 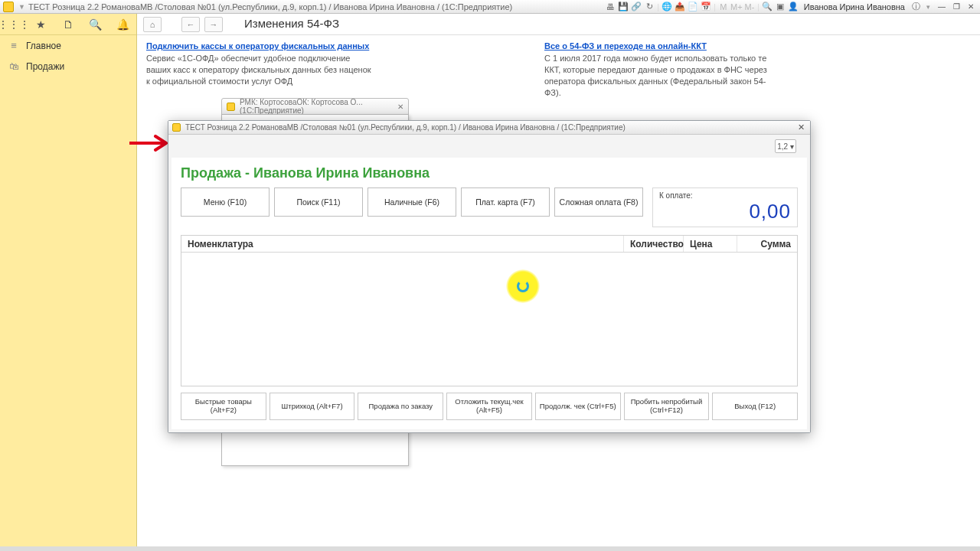 I want to click on menu-button: Меню (F10), so click(x=225, y=202).